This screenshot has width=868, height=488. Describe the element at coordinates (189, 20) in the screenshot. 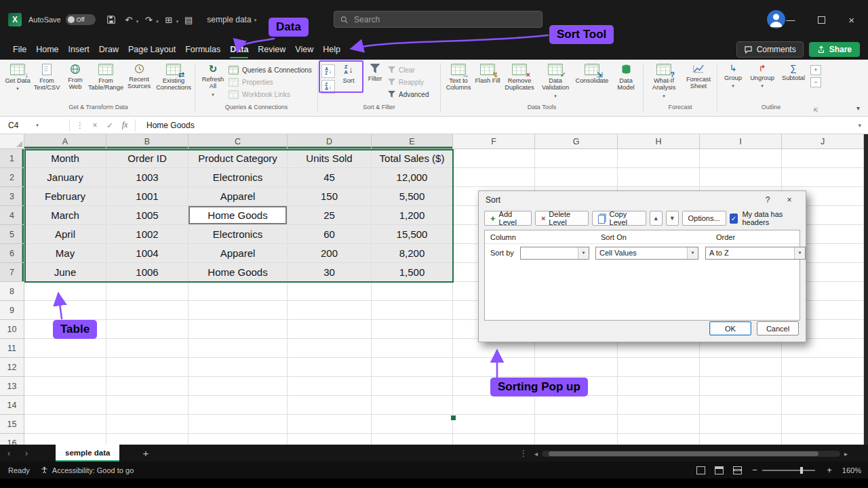

I see `table-tool-icon: ▤` at that location.